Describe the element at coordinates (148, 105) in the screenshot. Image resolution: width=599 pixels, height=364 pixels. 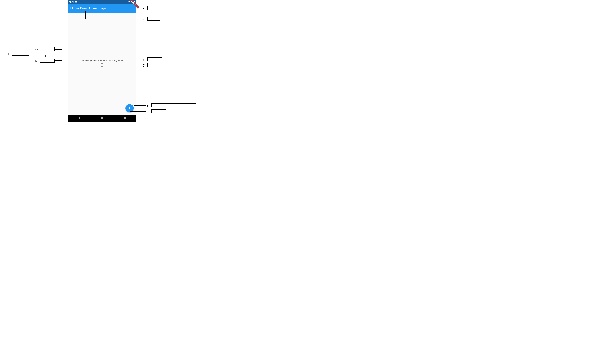
I see `callout-8-label: 8-` at that location.